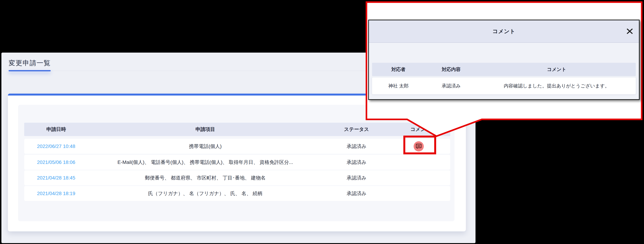 The width and height of the screenshot is (644, 244). What do you see at coordinates (237, 178) in the screenshot?
I see `table-row: 2021/04/28 18:45 郵便番号、 都道府県、 市区町村、 丁目･番地…` at bounding box center [237, 178].